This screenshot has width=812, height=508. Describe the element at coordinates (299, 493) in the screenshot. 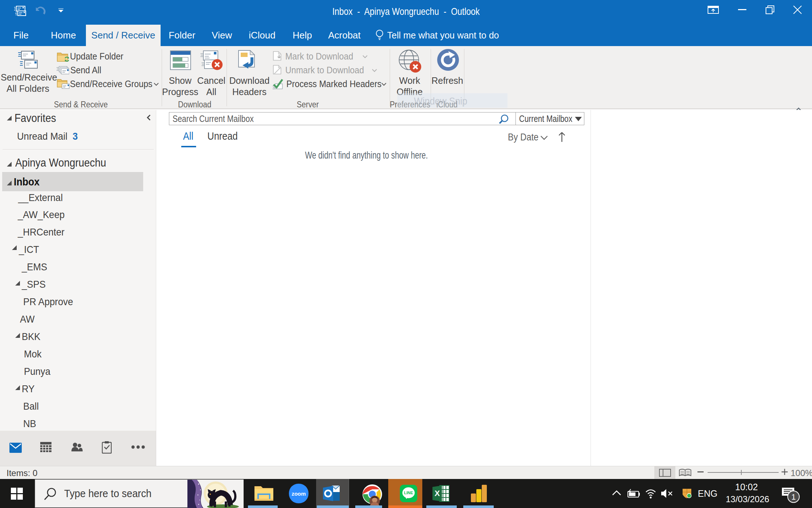

I see `svg-text: zoom` at that location.